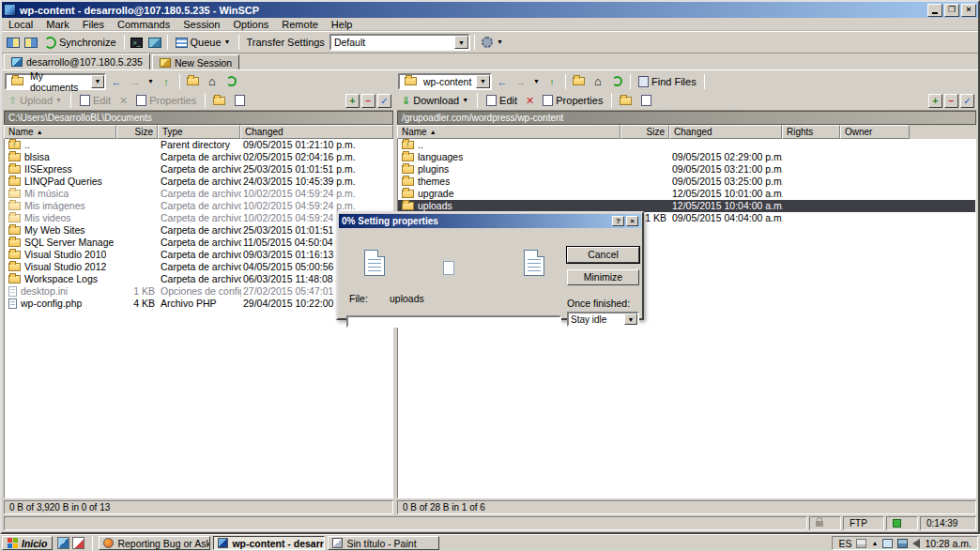  I want to click on remote-select-files-button: +, so click(935, 101).